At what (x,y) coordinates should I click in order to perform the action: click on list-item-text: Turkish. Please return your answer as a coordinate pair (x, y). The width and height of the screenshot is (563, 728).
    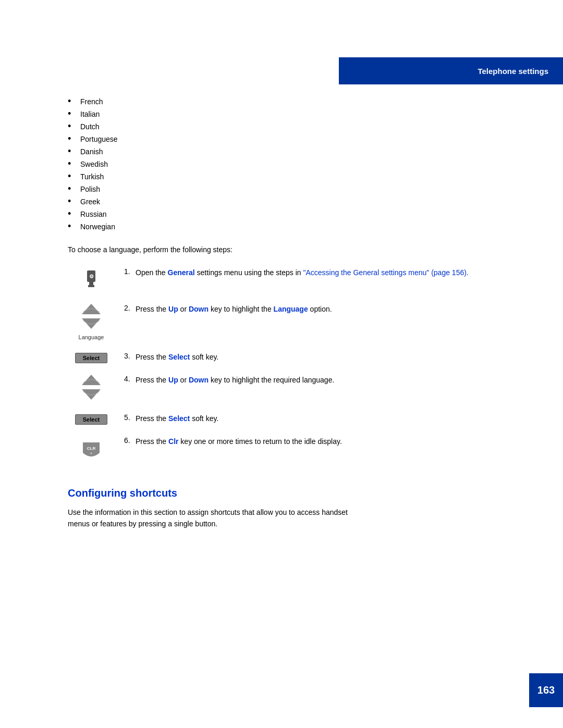
    Looking at the image, I should click on (92, 177).